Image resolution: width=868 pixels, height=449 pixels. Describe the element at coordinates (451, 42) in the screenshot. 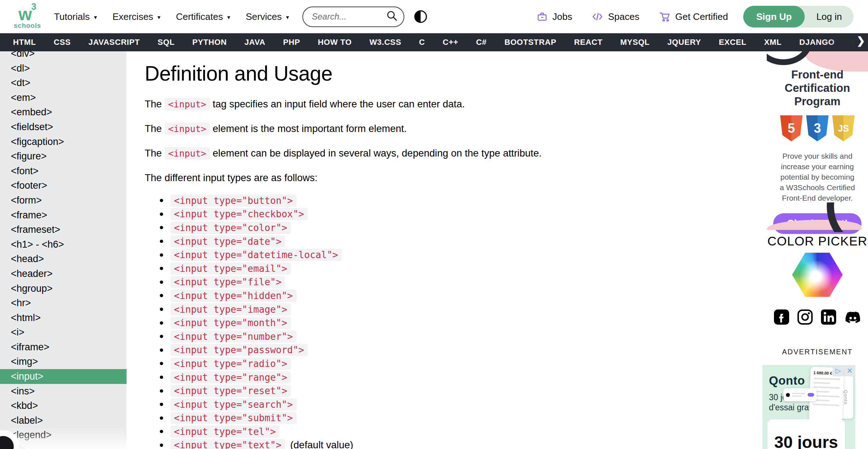

I see `subnav-item: C++` at that location.